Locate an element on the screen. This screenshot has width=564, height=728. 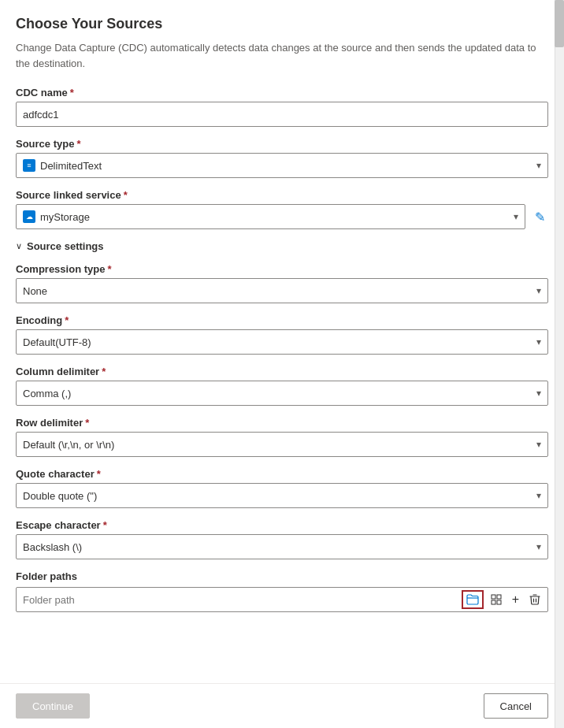
linked-service-select-display: ☁ myStorage ▾ is located at coordinates (271, 217).